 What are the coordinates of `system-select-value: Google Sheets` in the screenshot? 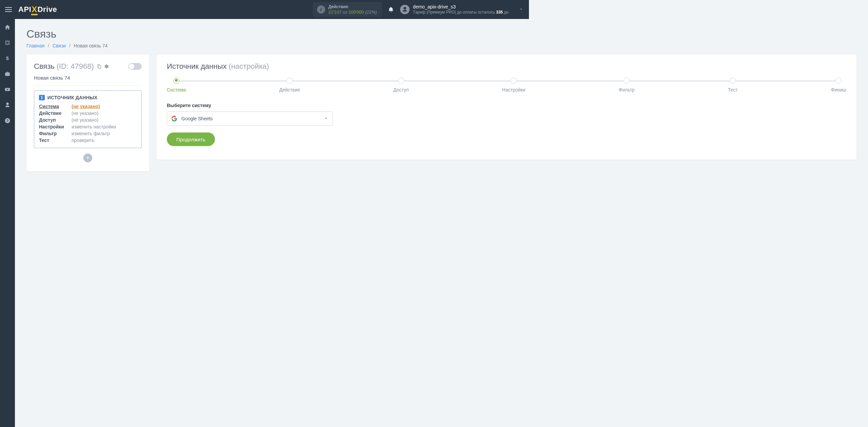 It's located at (197, 119).